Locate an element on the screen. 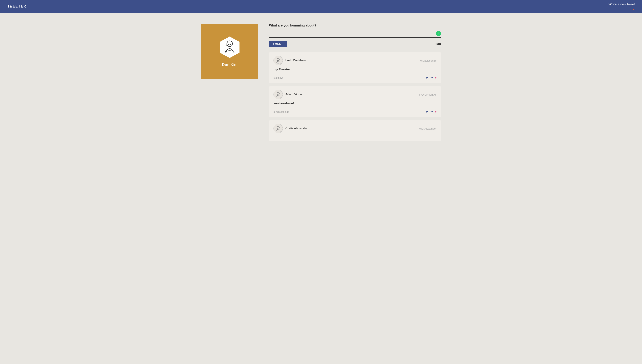  user-name: Adam Vincent is located at coordinates (295, 94).